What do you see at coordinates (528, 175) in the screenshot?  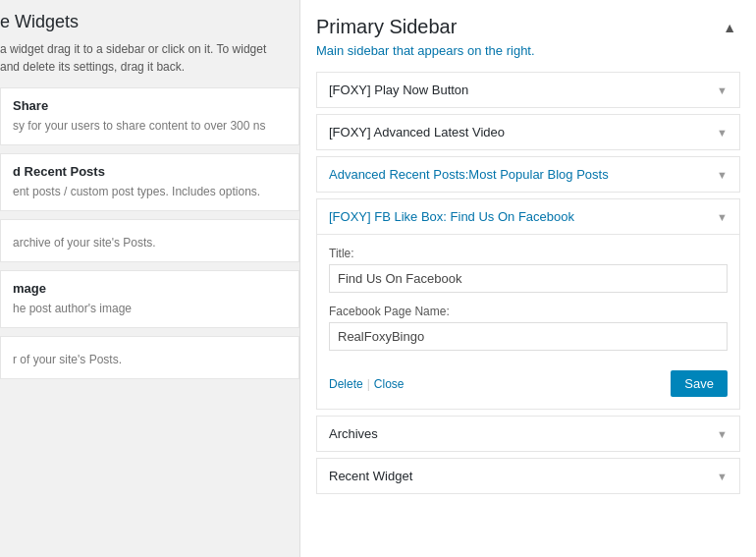 I see `widget-row-advanced-recent: Advanced Recent Posts:Most Popular Blog …` at bounding box center [528, 175].